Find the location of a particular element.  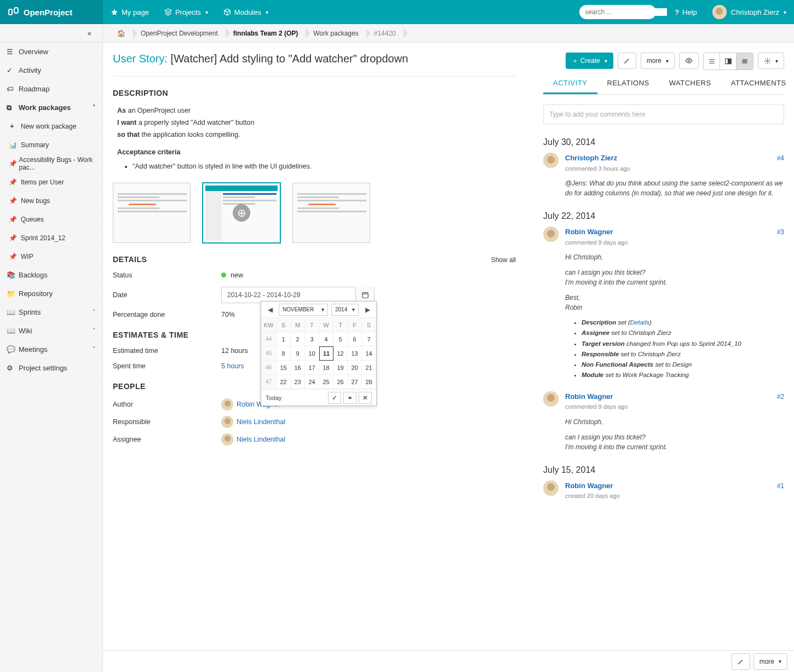

tab-relations: RELATIONS is located at coordinates (629, 84).